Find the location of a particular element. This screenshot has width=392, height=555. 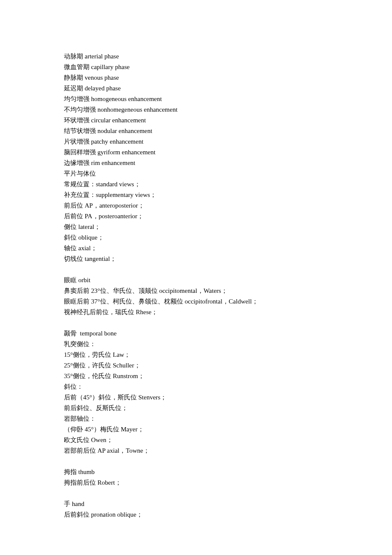

text-line: 轴位 axial； is located at coordinates (196, 248).